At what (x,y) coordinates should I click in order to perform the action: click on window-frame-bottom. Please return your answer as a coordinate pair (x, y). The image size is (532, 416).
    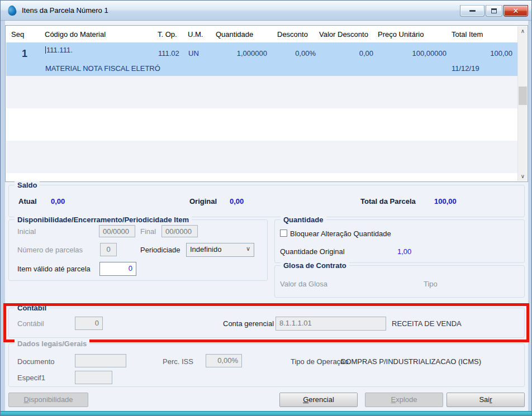
    Looking at the image, I should click on (266, 413).